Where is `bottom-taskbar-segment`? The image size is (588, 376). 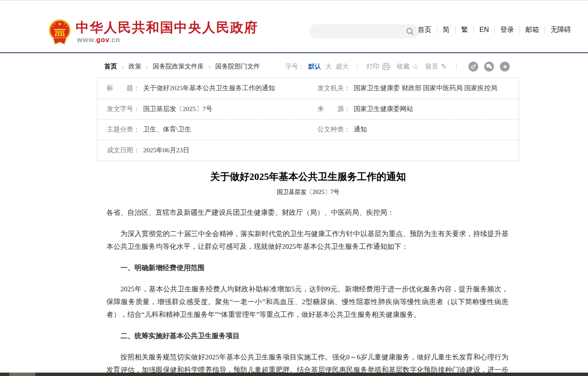 bottom-taskbar-segment is located at coordinates (22, 374).